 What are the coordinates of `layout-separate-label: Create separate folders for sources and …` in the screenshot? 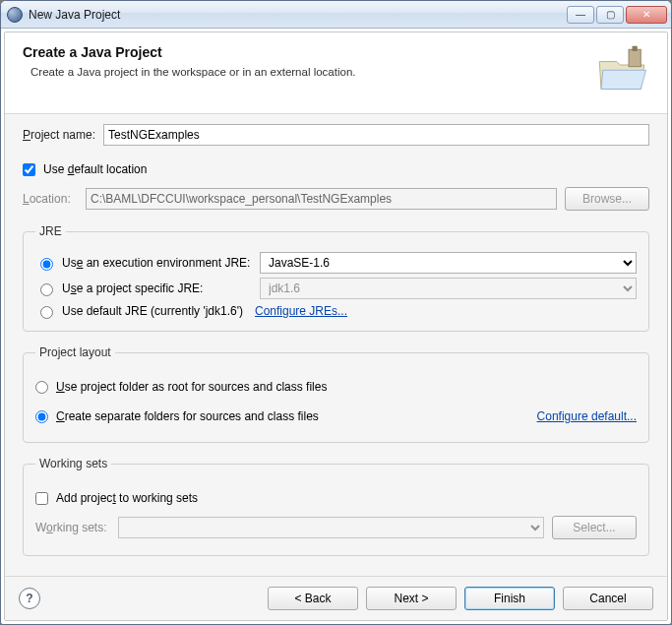 It's located at (187, 416).